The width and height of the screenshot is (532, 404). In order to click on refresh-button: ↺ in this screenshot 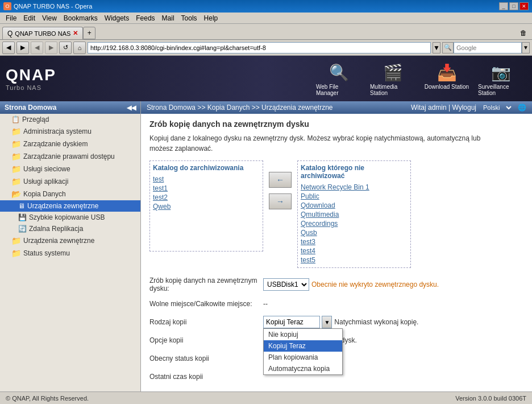, I will do `click(65, 48)`.